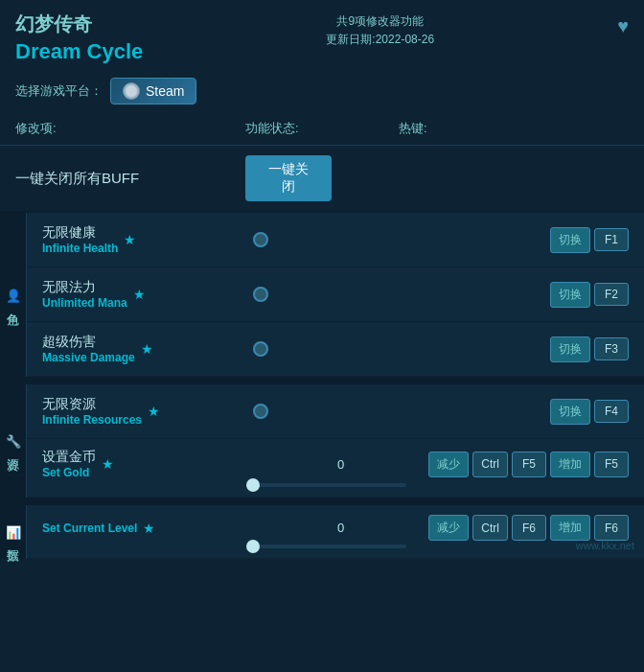 Image resolution: width=644 pixels, height=672 pixels. Describe the element at coordinates (380, 40) in the screenshot. I see `meta-date: 更新日期:2022-08-26` at that location.